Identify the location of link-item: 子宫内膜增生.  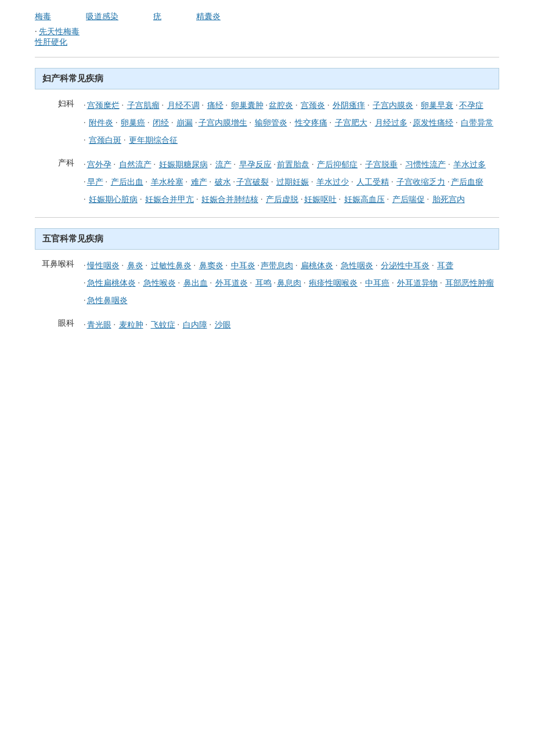
(223, 123).